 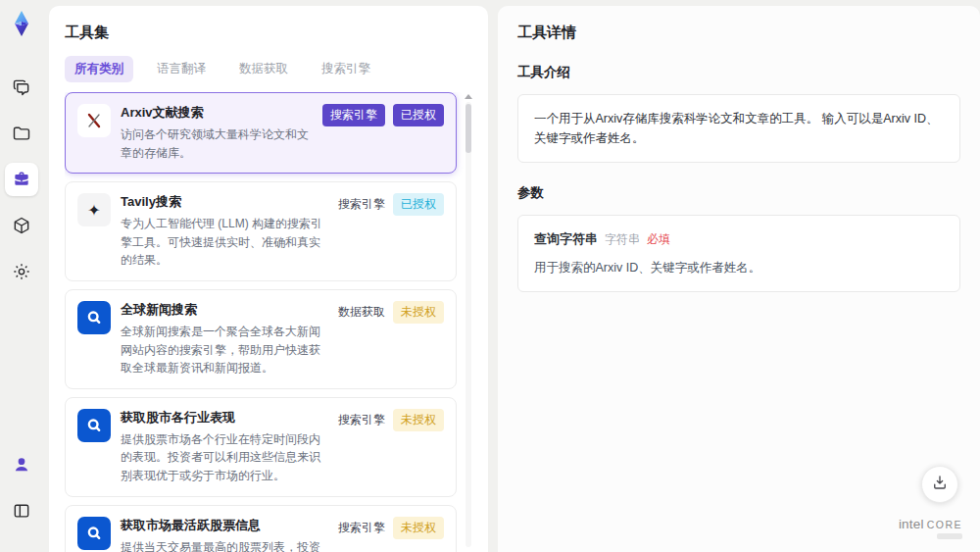 I want to click on app-logo-icon, so click(x=22, y=24).